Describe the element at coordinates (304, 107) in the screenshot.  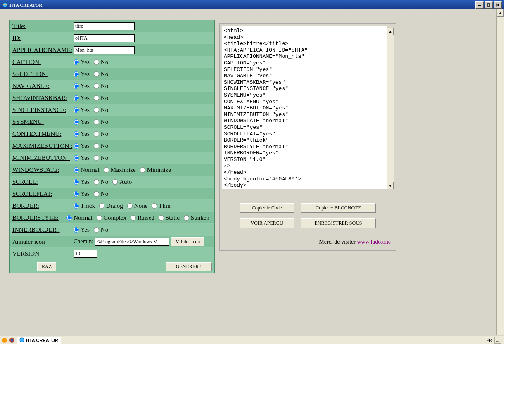
I see `code-textarea: <html> <head> <title>titre</title> <HTA:…` at that location.